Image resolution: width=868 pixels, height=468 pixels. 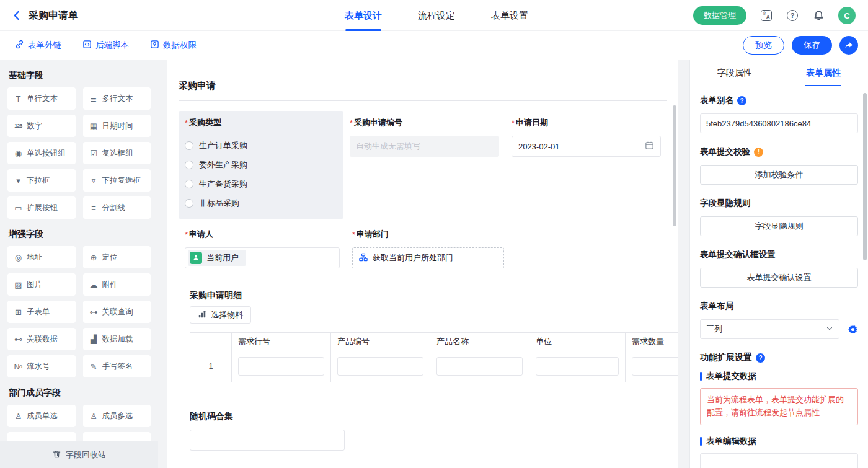 I want to click on applicant-input: 当前用户, so click(x=262, y=258).